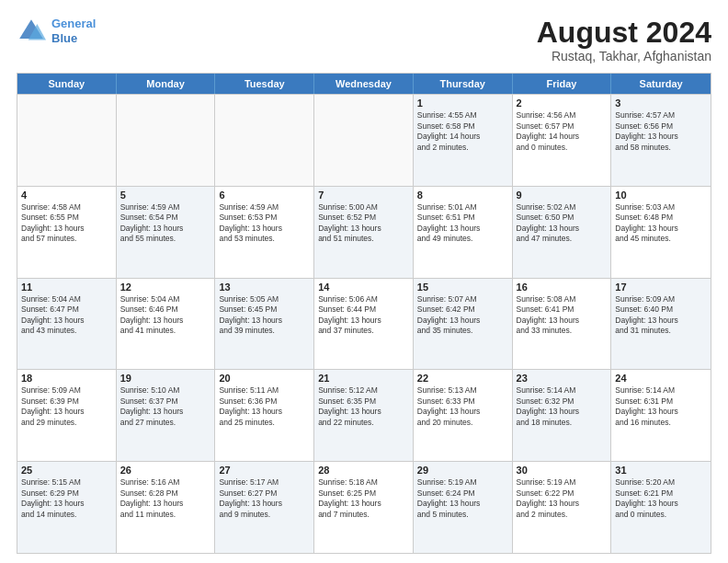 This screenshot has width=728, height=563. I want to click on table-row: 27Sunrise: 5:17 AM Sunset: 6:27 PM Dayli…, so click(265, 508).